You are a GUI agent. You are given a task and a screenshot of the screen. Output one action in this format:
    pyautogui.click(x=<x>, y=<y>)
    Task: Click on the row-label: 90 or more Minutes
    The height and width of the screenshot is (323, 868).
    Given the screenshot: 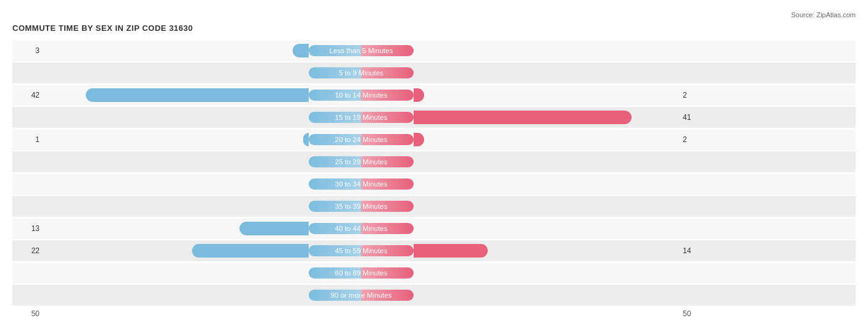 What is the action you would take?
    pyautogui.click(x=361, y=295)
    